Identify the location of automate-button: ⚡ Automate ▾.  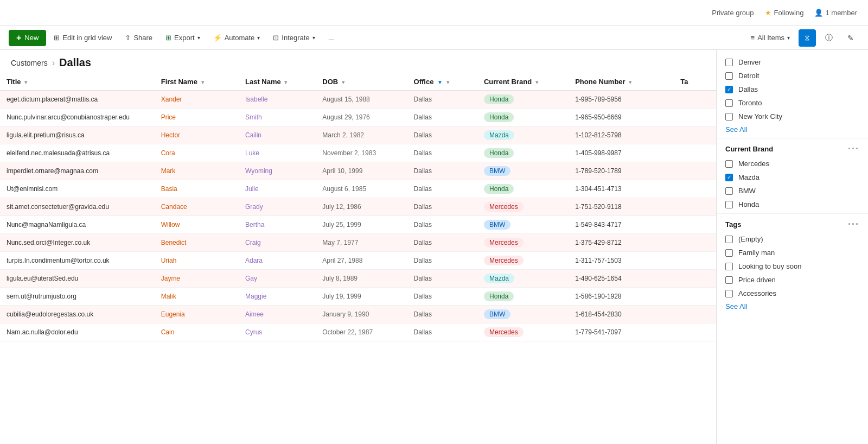
(237, 38).